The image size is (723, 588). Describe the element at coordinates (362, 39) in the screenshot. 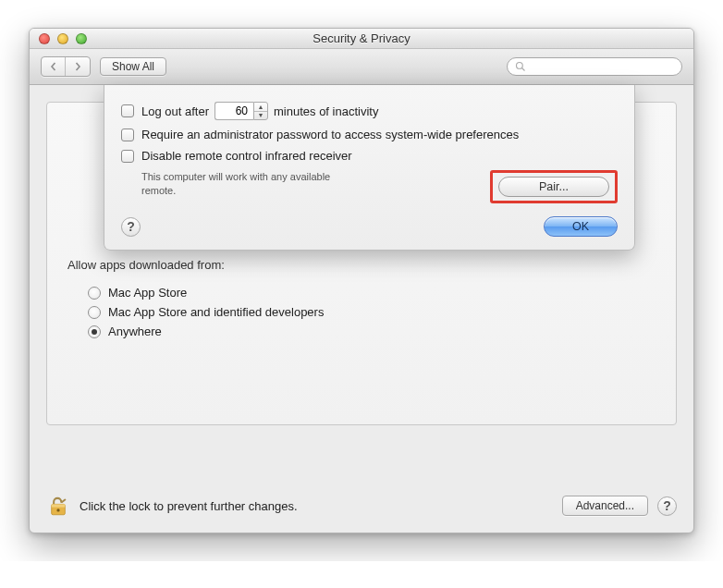

I see `window-title: Security & Privacy` at that location.